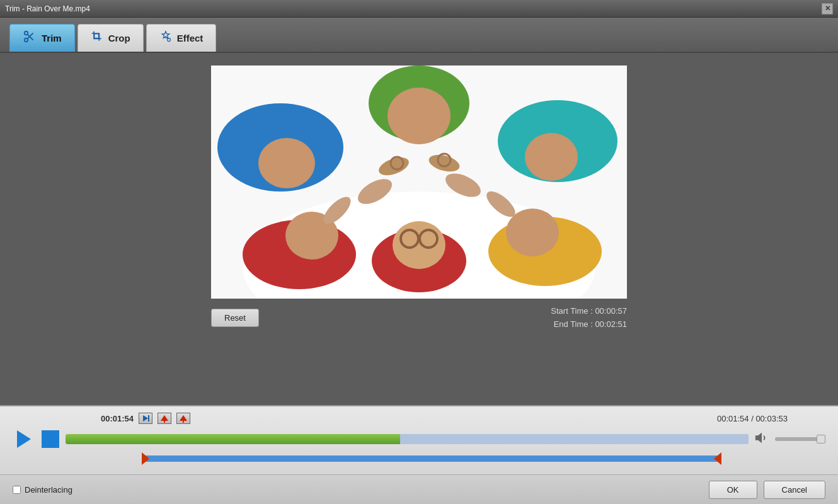  What do you see at coordinates (419, 440) in the screenshot?
I see `player-area: 00:01:54 00:01:54 / 00:03:53` at bounding box center [419, 440].